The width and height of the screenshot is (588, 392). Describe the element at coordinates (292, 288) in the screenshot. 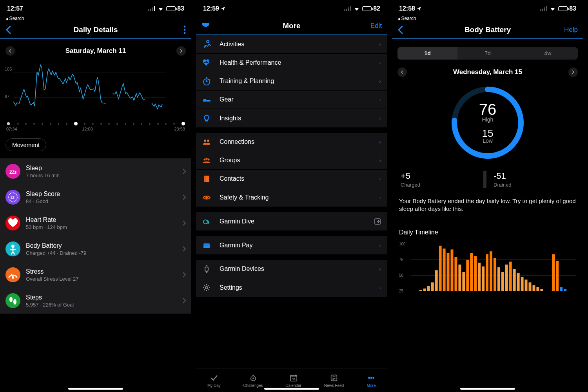

I see `menu-item-settings: Settings›` at that location.